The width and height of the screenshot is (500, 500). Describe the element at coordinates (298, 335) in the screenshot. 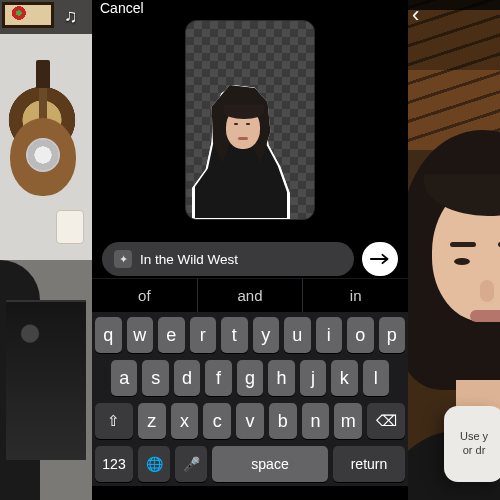

I see `key-u: u` at that location.